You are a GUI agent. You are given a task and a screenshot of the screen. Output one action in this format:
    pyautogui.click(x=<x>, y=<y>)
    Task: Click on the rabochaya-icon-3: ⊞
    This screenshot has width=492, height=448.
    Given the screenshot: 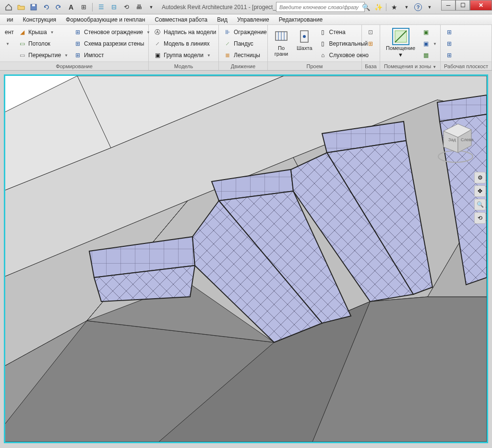 What is the action you would take?
    pyautogui.click(x=449, y=55)
    